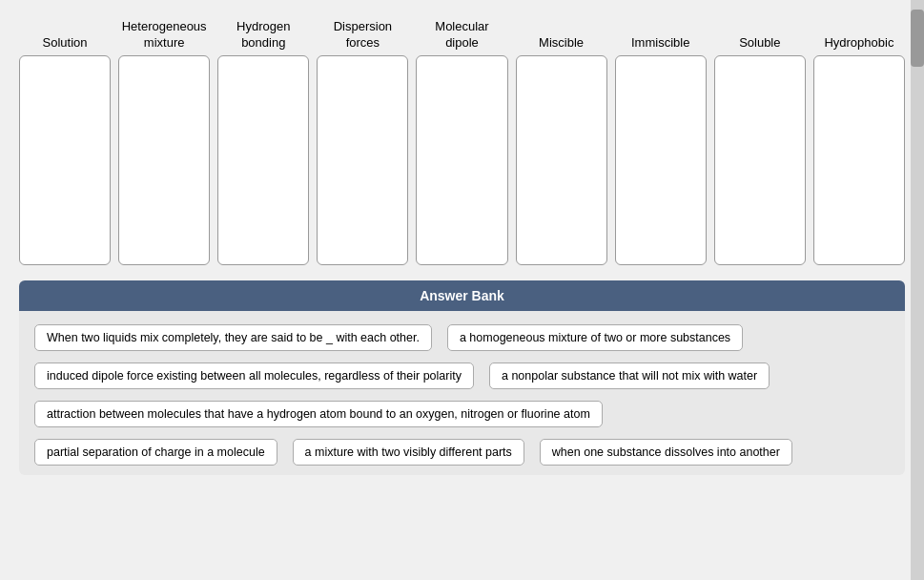 This screenshot has height=580, width=924. Describe the element at coordinates (760, 137) in the screenshot. I see `column-soluble: Soluble` at that location.